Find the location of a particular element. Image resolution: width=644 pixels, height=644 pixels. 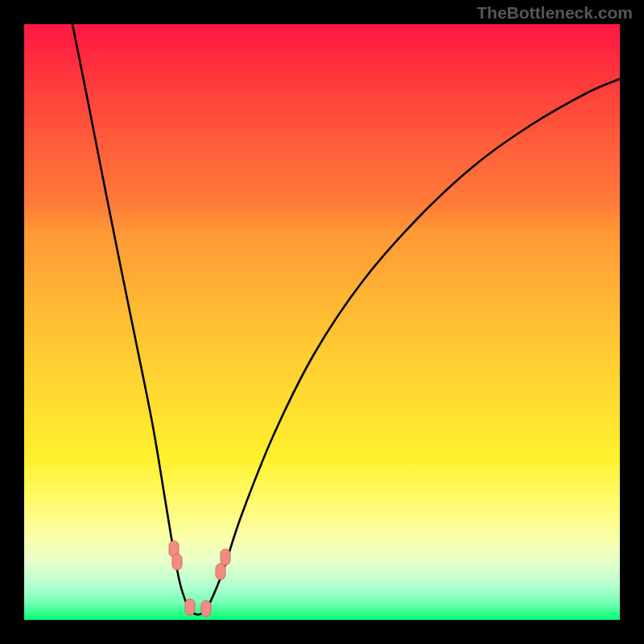

marker-left-knee-bottom is located at coordinates (177, 562).